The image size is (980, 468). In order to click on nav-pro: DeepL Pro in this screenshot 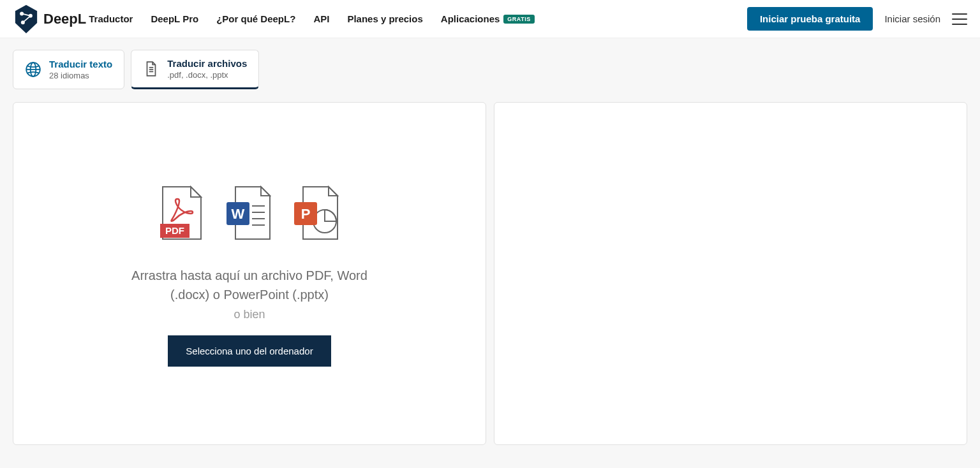, I will do `click(175, 19)`.